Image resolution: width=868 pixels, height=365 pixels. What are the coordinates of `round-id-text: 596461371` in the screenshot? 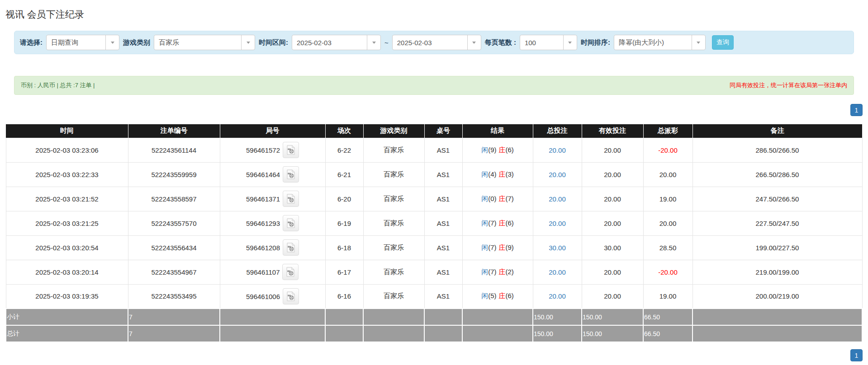 It's located at (263, 199).